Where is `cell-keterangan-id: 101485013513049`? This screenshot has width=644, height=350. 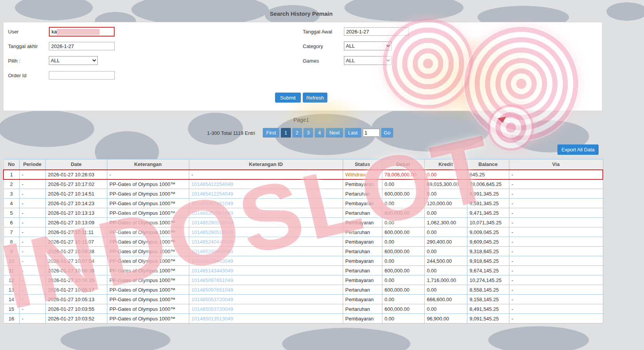 cell-keterangan-id: 101485013513049 is located at coordinates (266, 319).